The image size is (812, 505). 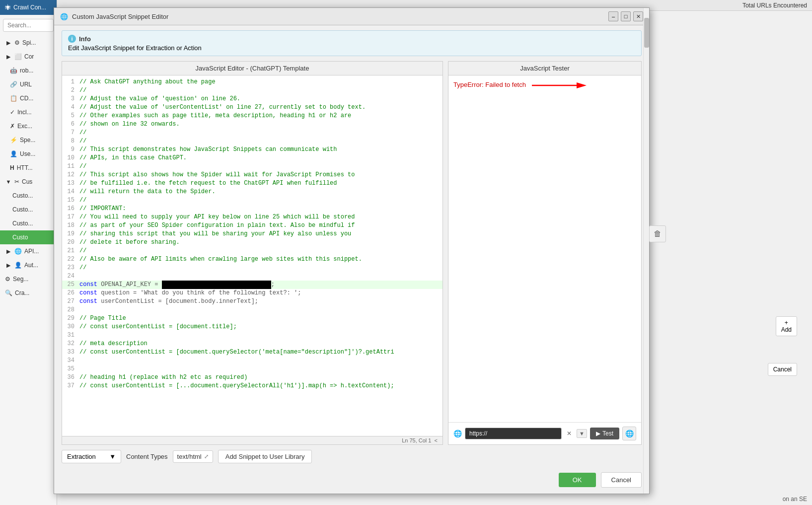 What do you see at coordinates (261, 302) in the screenshot?
I see `line-content: const userContentList = [document.body.i…` at bounding box center [261, 302].